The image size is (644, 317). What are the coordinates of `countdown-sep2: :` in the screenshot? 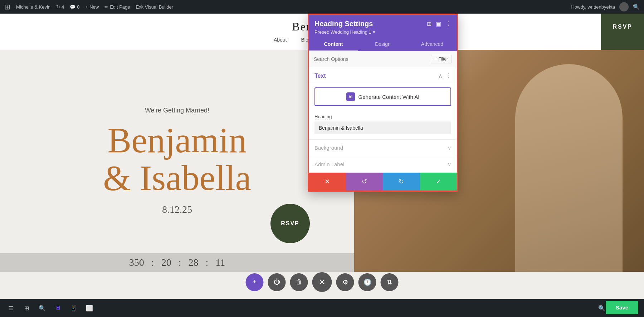 It's located at (180, 263).